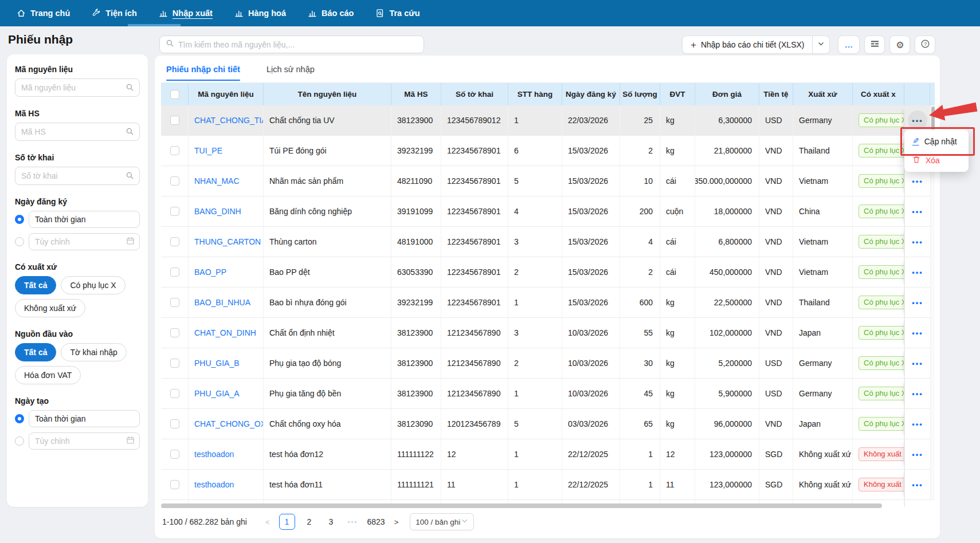 The height and width of the screenshot is (543, 980). What do you see at coordinates (209, 151) in the screenshot?
I see `material-code-link: TUI_PE` at bounding box center [209, 151].